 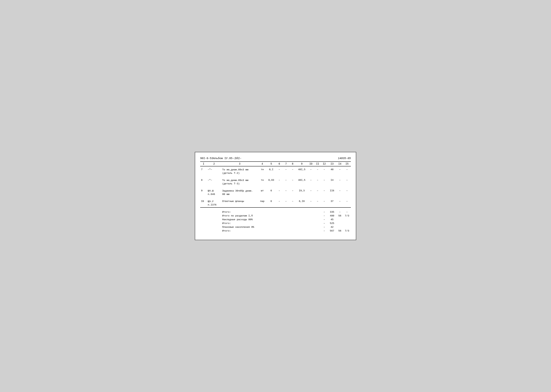 I want to click on s2-label: Итого по разделам I,П, so click(x=240, y=216).